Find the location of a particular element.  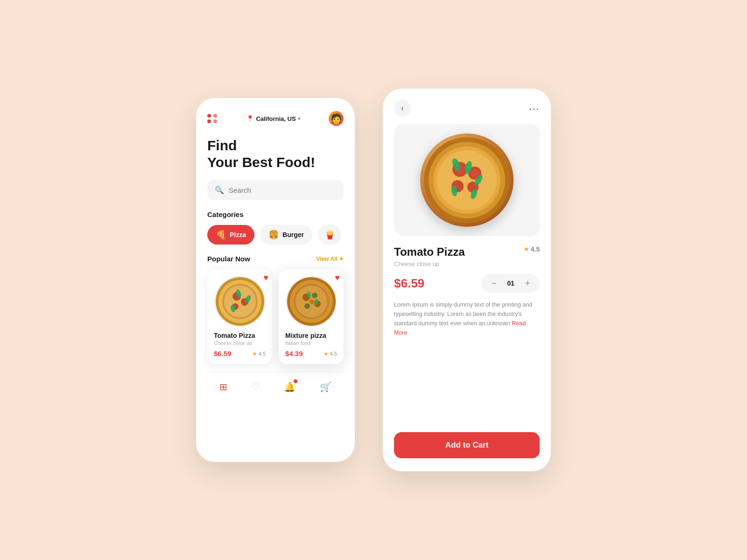

popular-header: Popular Now View All ✦ is located at coordinates (275, 259).